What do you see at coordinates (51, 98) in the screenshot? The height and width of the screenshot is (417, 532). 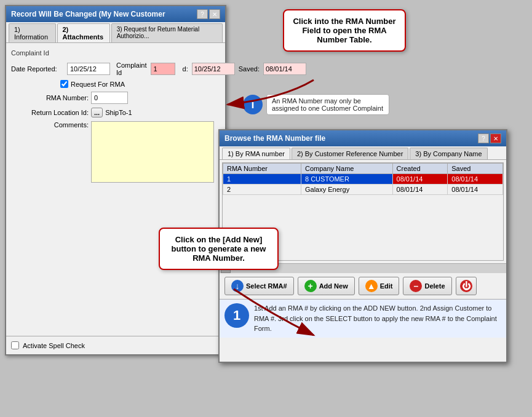 I see `rma-number-label: RMA Number:` at bounding box center [51, 98].